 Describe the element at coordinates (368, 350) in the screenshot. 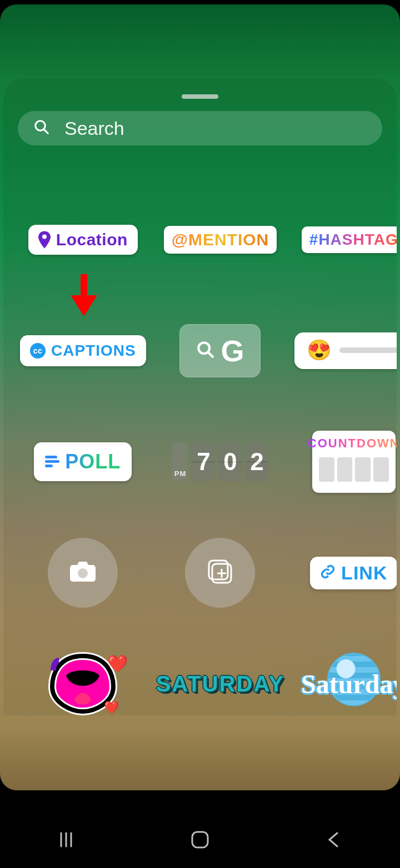

I see `slider-track` at that location.